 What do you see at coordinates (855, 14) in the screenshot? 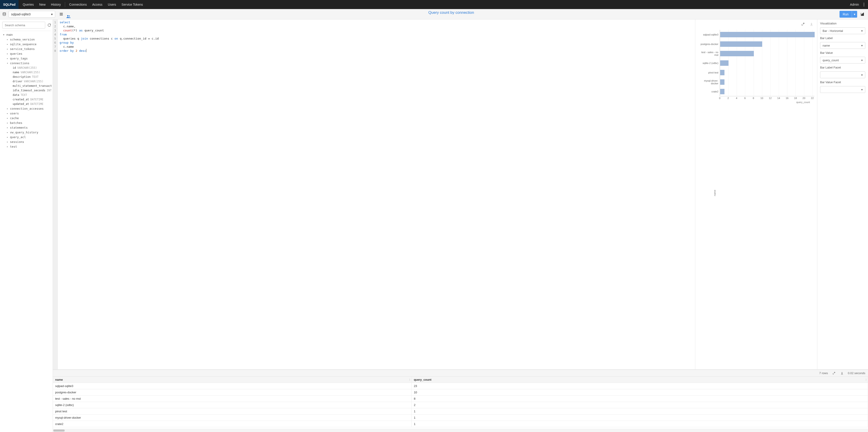
I see `run-dropdown-caret: ▾` at bounding box center [855, 14].